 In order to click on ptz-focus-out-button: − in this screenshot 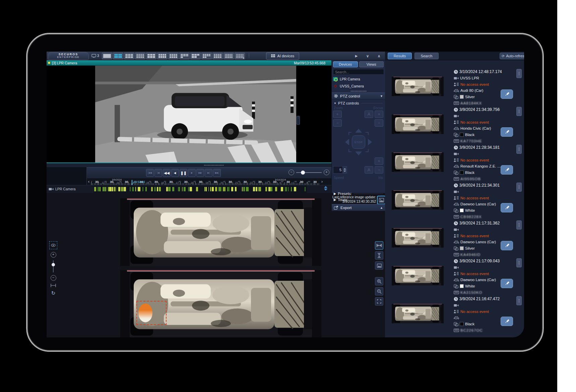, I will do `click(379, 123)`.